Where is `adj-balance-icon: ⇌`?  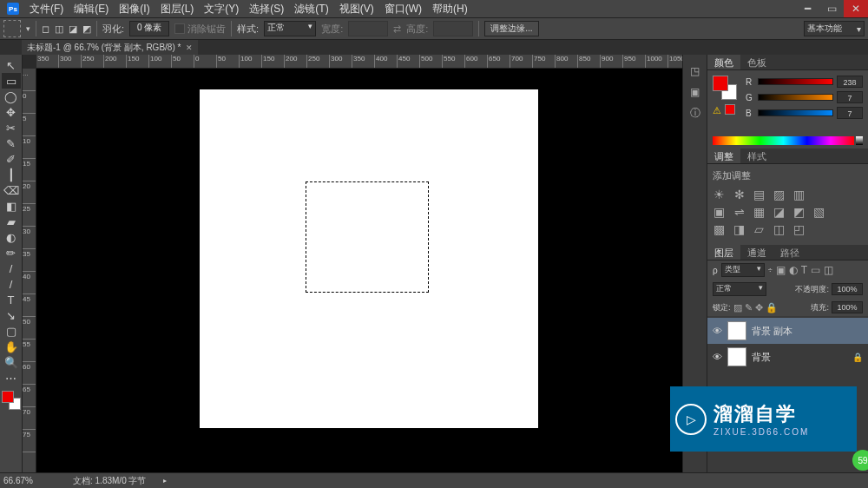
adj-balance-icon: ⇌ is located at coordinates (740, 212).